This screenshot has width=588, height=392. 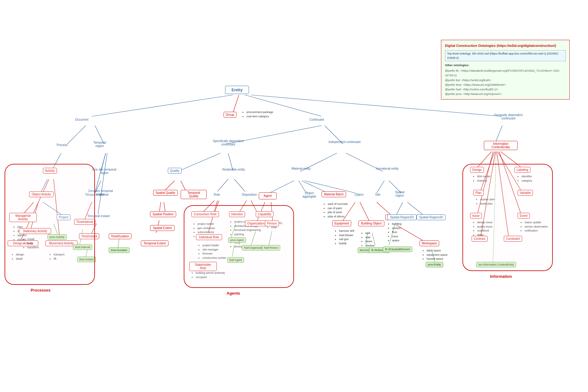 I want to click on agents-label: Agents, so click(x=233, y=293).